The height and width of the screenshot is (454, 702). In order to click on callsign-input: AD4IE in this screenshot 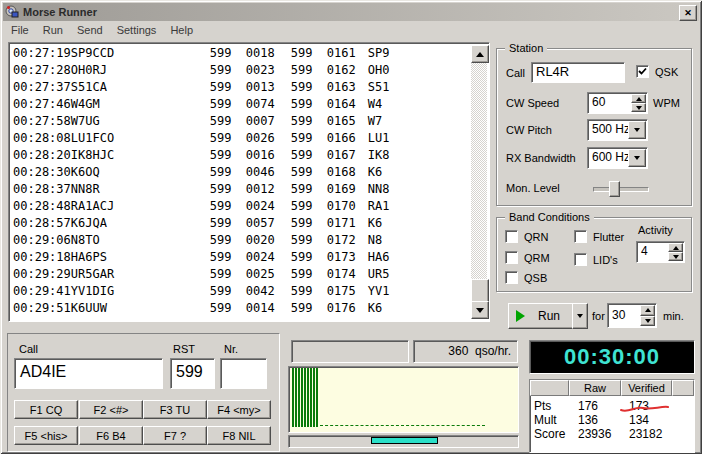, I will do `click(88, 374)`.